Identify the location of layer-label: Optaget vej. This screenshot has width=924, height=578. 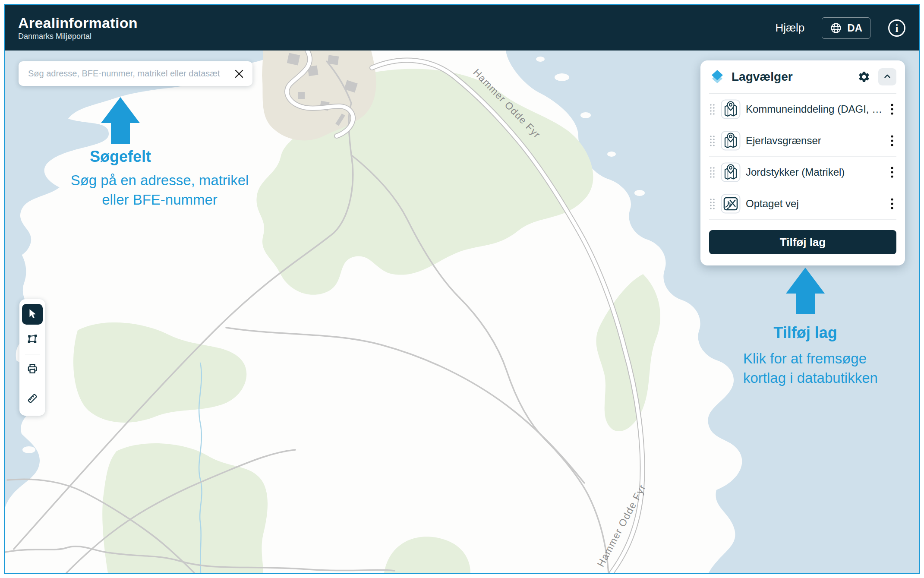
(814, 204).